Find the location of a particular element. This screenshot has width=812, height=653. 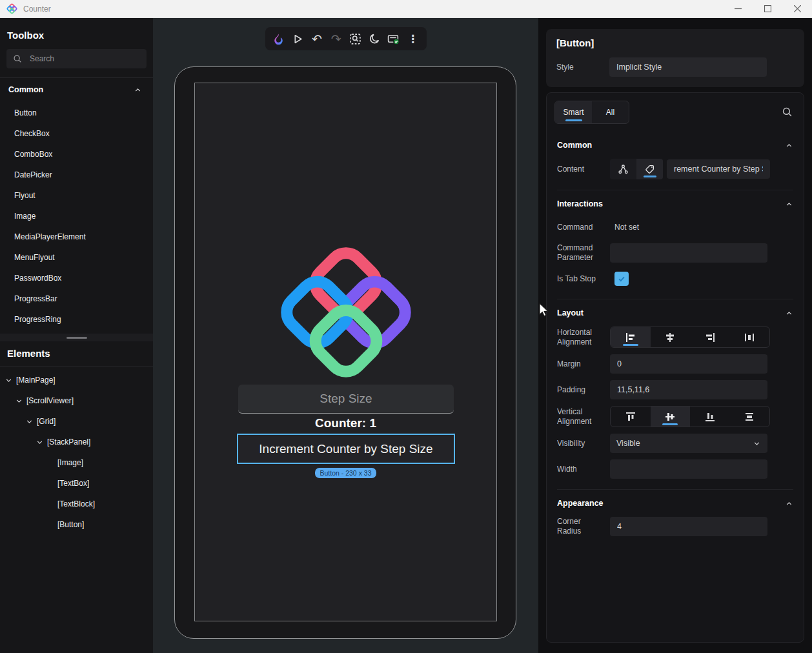

window-titlebar: Counter is located at coordinates (406, 9).